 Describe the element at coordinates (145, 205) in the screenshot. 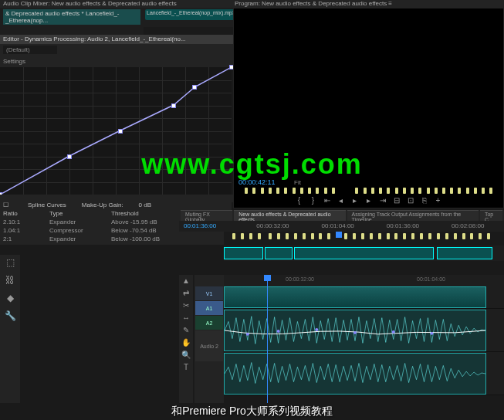

I see `makeup-gain-value: 0 dB` at that location.